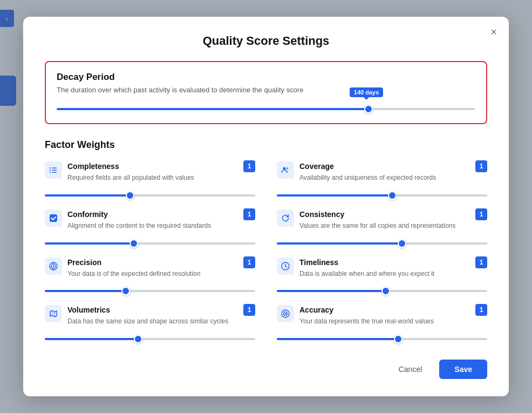  What do you see at coordinates (266, 77) in the screenshot?
I see `decay-period-title: Decay Period` at bounding box center [266, 77].